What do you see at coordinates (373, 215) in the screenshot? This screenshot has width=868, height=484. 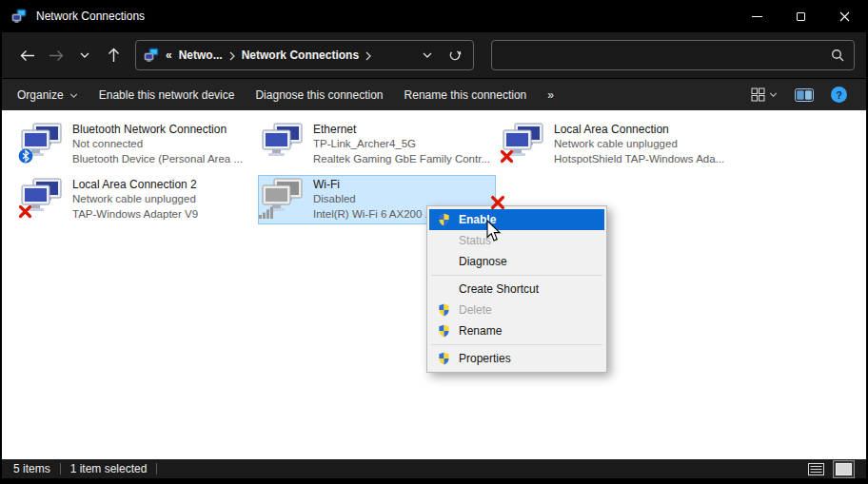 I see `connection-device: Intel(R) Wi-Fi 6 AX200 ...` at bounding box center [373, 215].